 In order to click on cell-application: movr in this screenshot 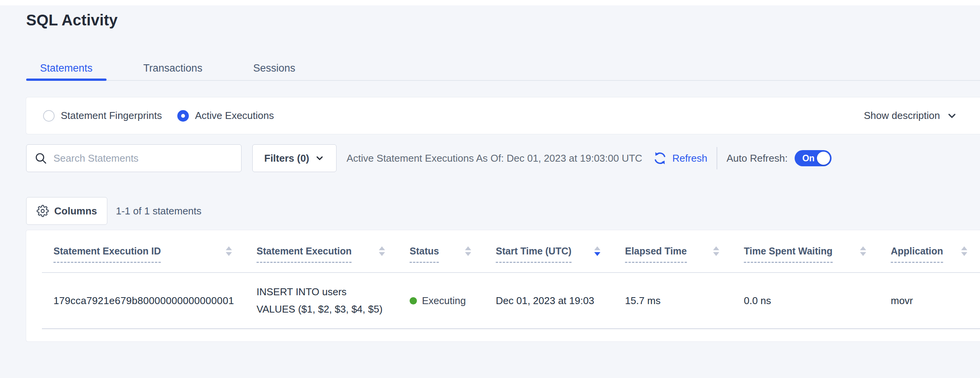, I will do `click(930, 301)`.